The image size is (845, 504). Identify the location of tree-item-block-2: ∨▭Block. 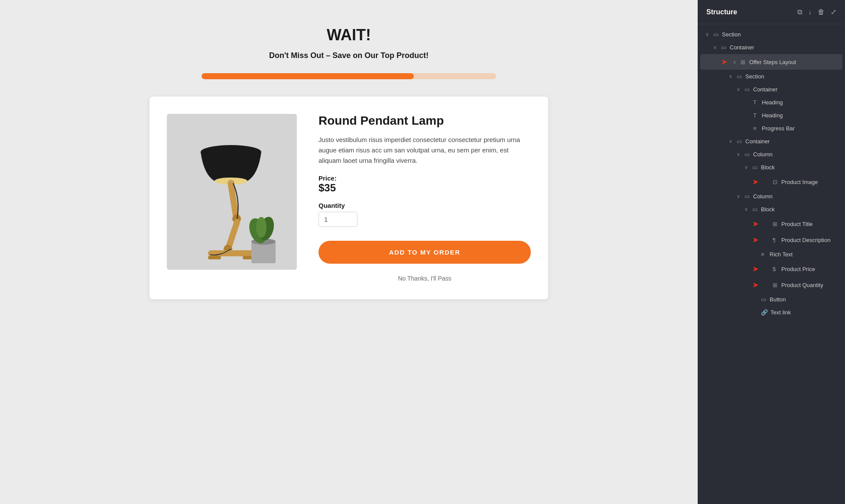
(771, 210).